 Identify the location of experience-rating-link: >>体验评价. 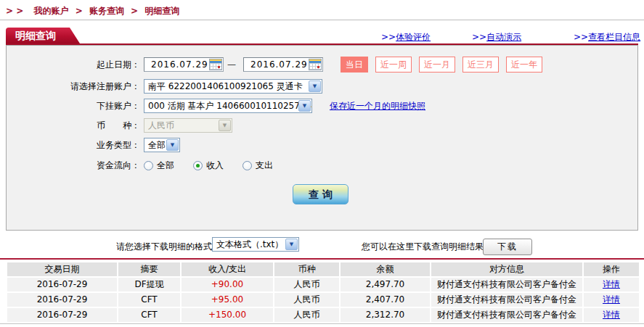
(406, 38).